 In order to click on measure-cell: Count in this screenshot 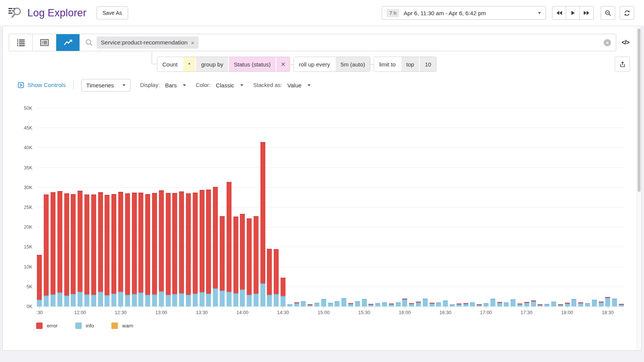, I will do `click(170, 64)`.